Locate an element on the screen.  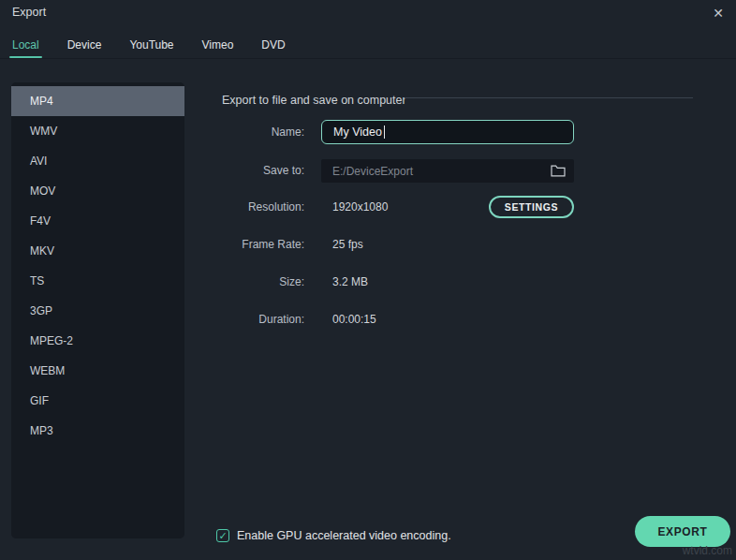
settings-button: SETTINGS is located at coordinates (532, 207).